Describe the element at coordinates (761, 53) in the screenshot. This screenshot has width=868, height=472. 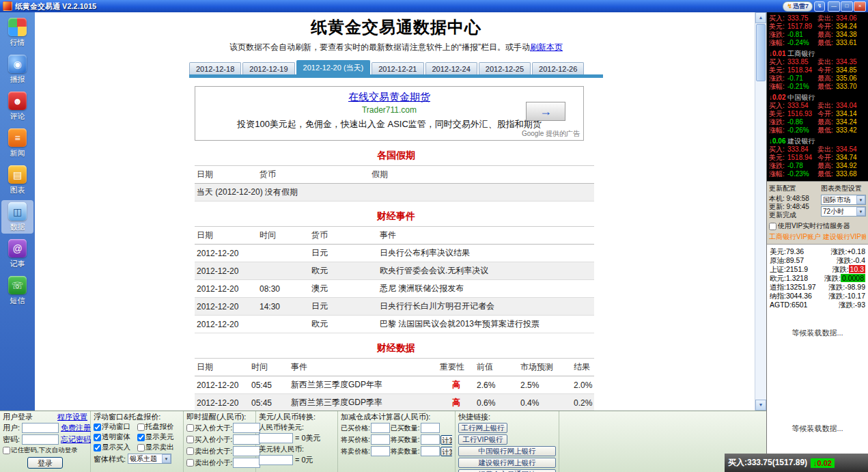
I see `scroll-thumb` at that location.